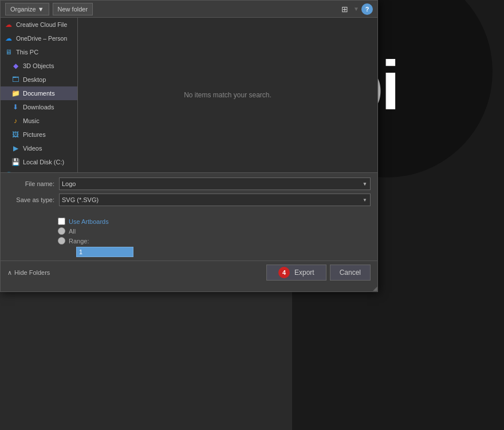 The image size is (504, 430). What do you see at coordinates (38, 66) in the screenshot?
I see `sidebar-item-label: 3D Objects` at bounding box center [38, 66].